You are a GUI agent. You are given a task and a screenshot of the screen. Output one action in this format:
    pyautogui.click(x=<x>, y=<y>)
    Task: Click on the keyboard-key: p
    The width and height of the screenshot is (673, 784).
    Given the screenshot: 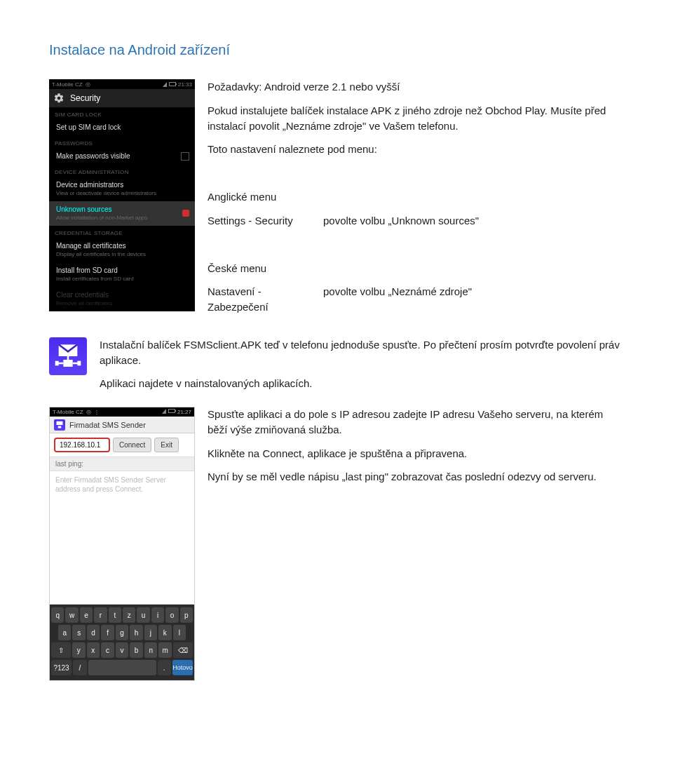 What is the action you would take?
    pyautogui.click(x=186, y=615)
    